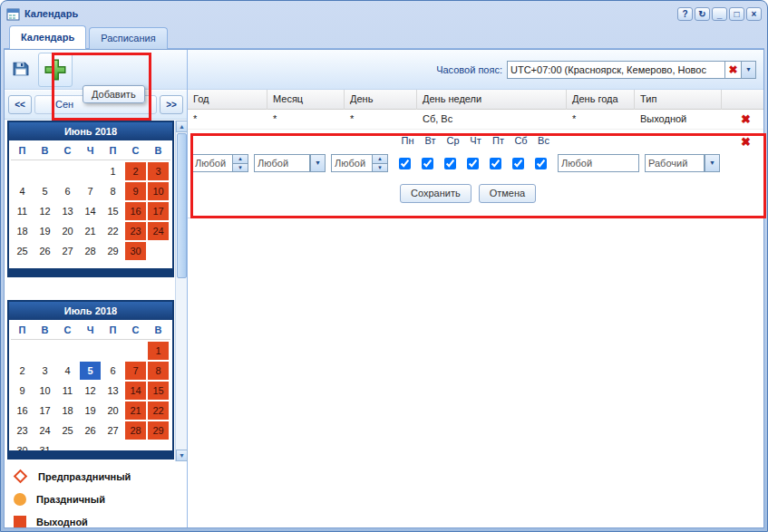  What do you see at coordinates (21, 69) in the screenshot?
I see `save-button` at bounding box center [21, 69].